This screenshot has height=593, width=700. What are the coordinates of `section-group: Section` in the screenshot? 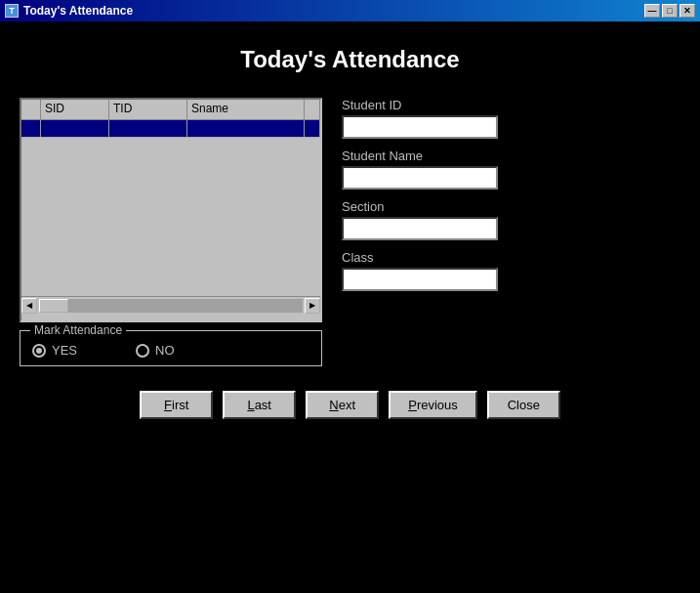 It's located at (512, 220).